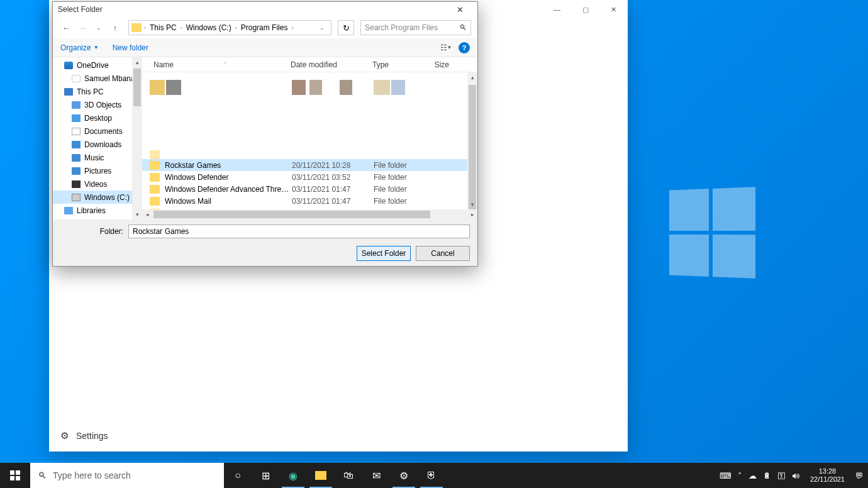 The image size is (868, 488). Describe the element at coordinates (97, 210) in the screenshot. I see `tree-item: Libraries` at that location.